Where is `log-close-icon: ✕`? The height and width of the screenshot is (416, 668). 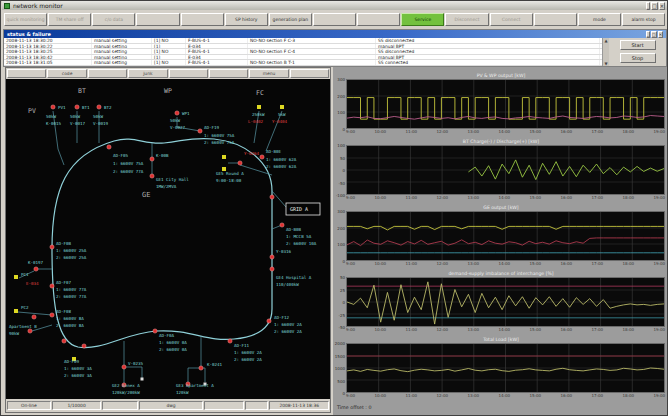
log-close-icon: ✕ is located at coordinates (660, 34).